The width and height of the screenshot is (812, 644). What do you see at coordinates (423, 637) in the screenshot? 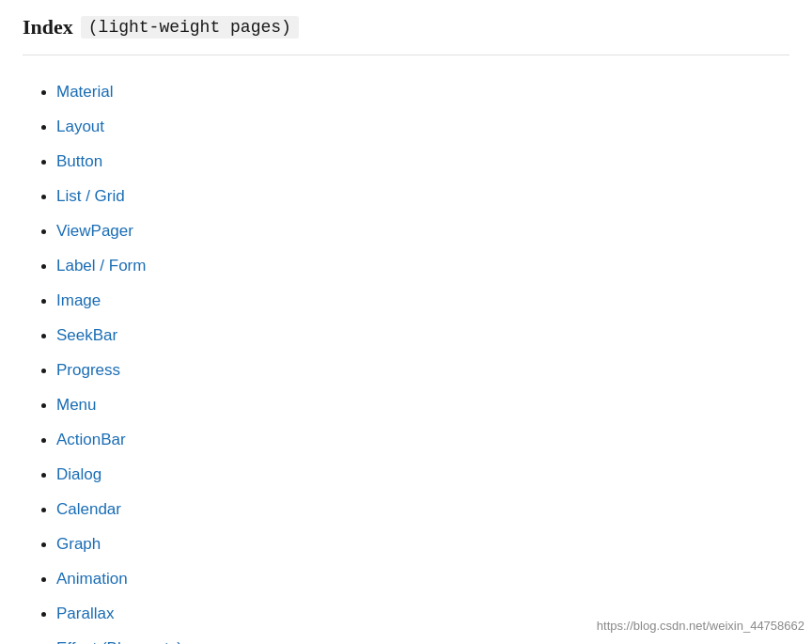
I see `list-item: Effect (Blur… etc)` at bounding box center [423, 637].